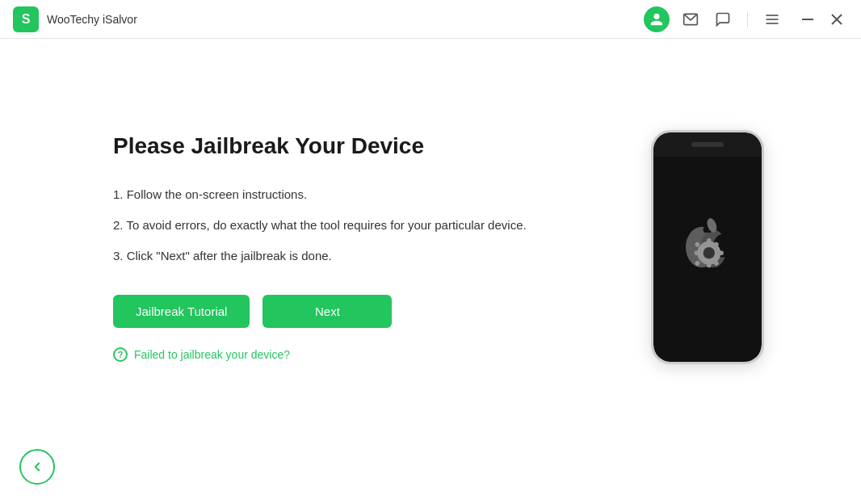  What do you see at coordinates (708, 247) in the screenshot?
I see `phone-illustration` at bounding box center [708, 247].